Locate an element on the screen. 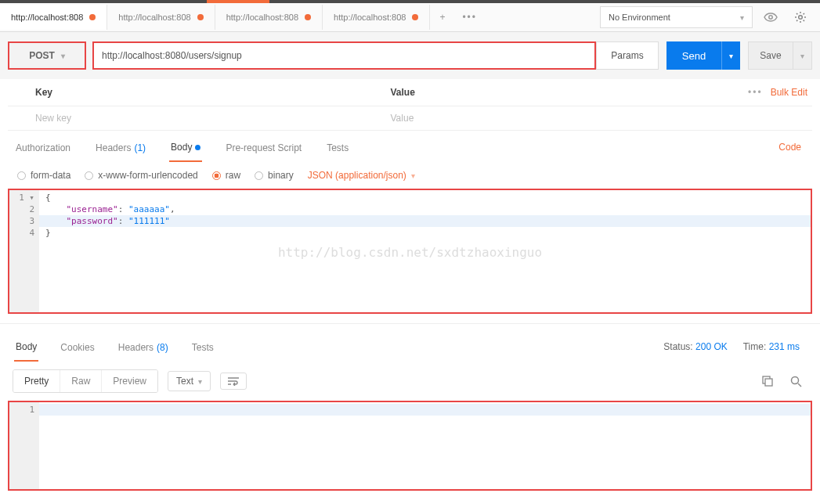 The image size is (820, 504). search-icon is located at coordinates (796, 382).